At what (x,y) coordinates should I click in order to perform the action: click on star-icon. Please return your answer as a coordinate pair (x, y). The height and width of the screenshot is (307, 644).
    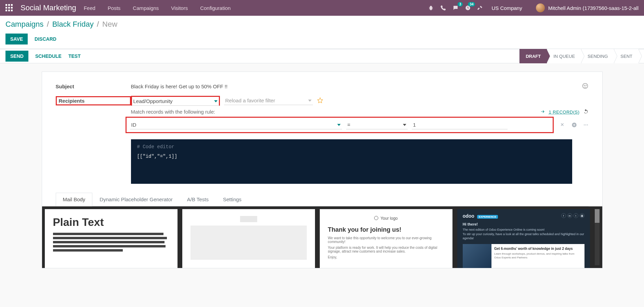
    Looking at the image, I should click on (320, 101).